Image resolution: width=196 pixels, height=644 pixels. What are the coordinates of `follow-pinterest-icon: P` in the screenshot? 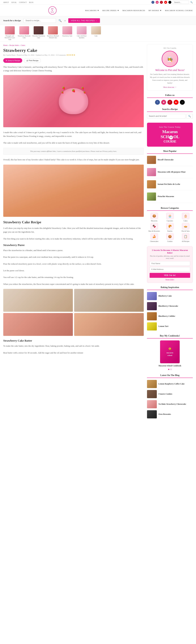 It's located at (170, 102).